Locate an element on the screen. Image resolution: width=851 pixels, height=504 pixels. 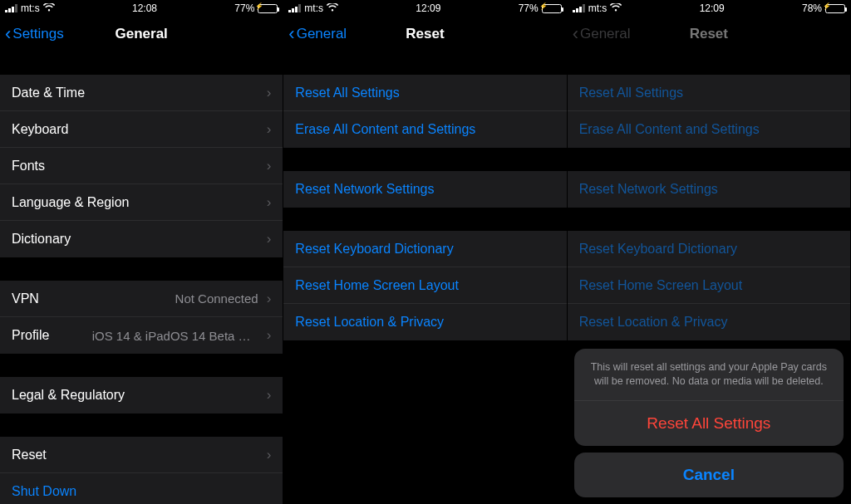
row-legal: Legal & Regulatory› is located at coordinates (141, 395).